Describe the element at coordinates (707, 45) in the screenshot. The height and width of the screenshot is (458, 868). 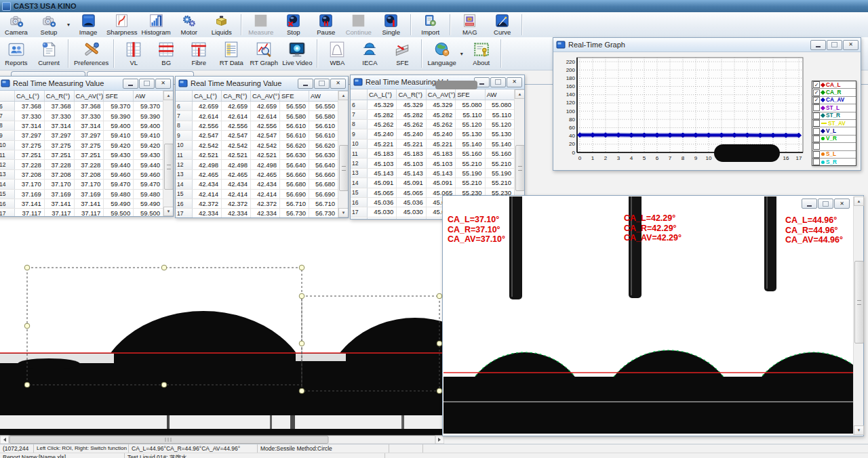
I see `child-window-titlebar: Real-Time Graph ✕` at that location.